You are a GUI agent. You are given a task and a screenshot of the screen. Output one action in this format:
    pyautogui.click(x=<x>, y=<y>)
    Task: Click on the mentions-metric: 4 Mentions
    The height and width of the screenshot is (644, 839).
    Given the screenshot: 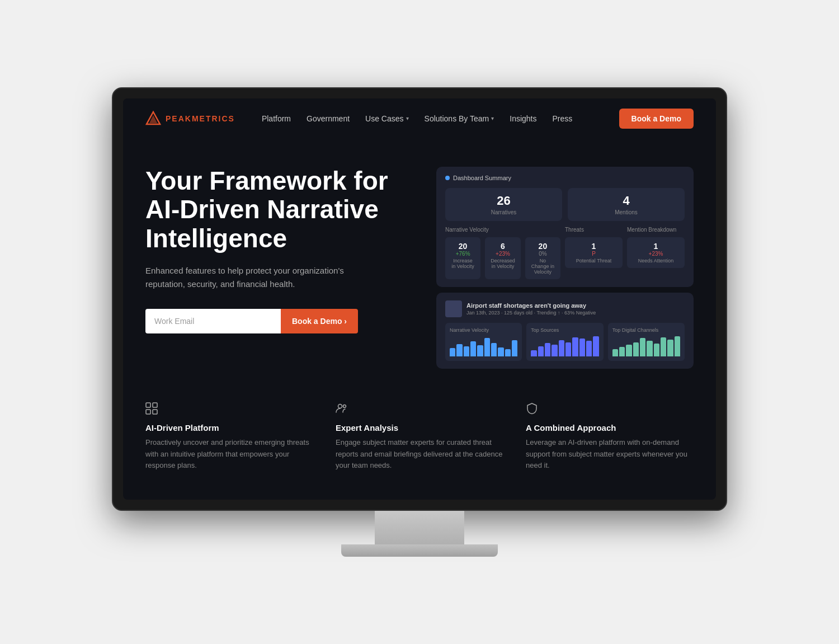 What is the action you would take?
    pyautogui.click(x=626, y=205)
    